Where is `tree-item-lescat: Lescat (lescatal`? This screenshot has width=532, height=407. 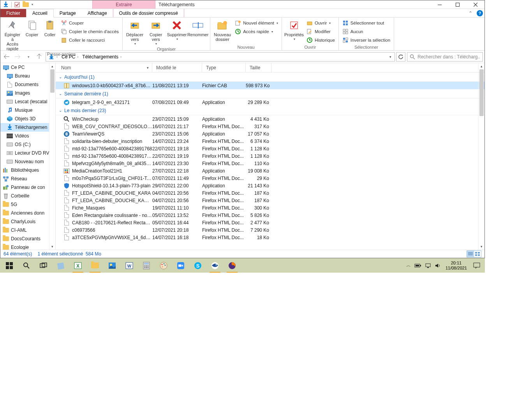 tree-item-lescat: Lescat (lescatal is located at coordinates (25, 102).